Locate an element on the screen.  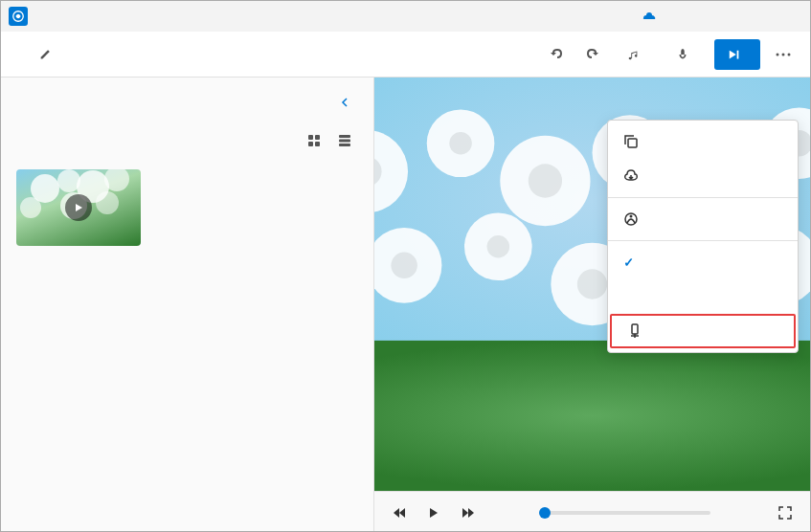
onedrive-area is located at coordinates (652, 16).